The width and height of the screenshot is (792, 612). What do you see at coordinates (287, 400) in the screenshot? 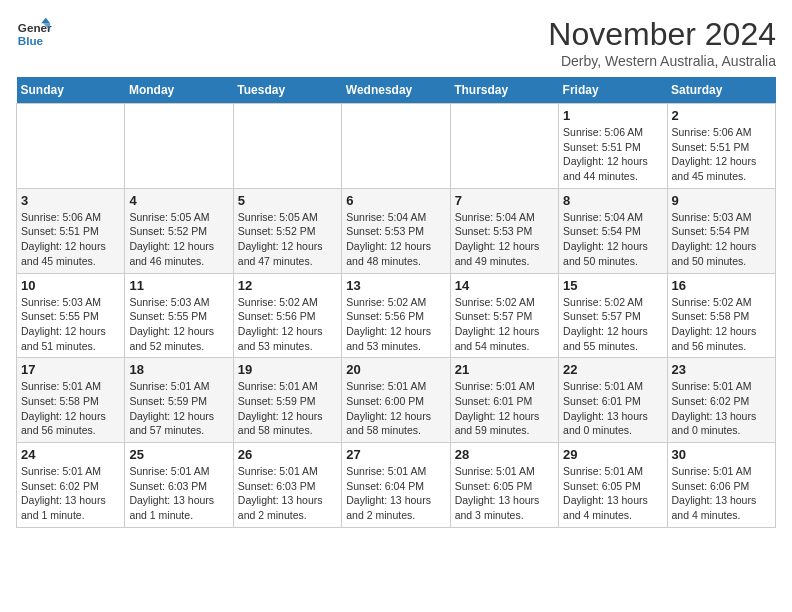
I see `calendar-cell: 19Sunrise: 5:01 AMSunset: 5:59 PMDayligh…` at bounding box center [287, 400].